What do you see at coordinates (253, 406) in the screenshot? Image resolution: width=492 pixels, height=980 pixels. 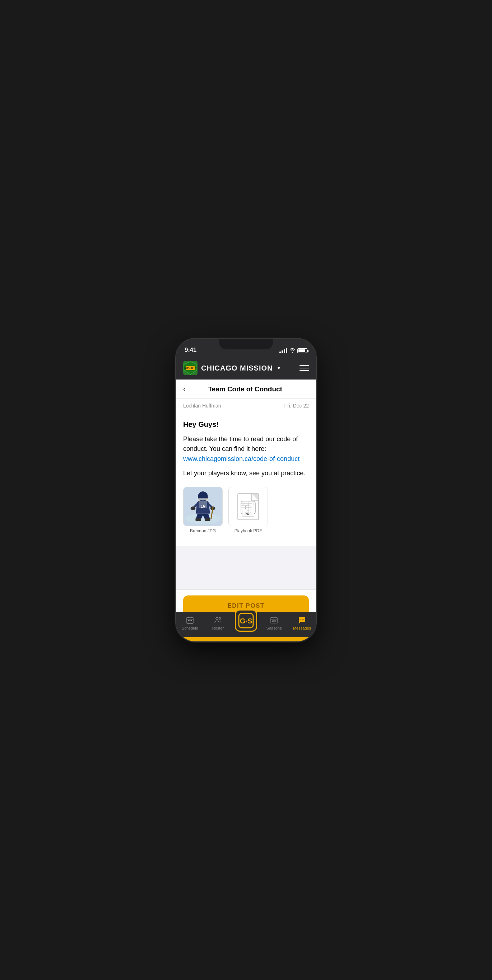 I see `meta-divider` at bounding box center [253, 406].